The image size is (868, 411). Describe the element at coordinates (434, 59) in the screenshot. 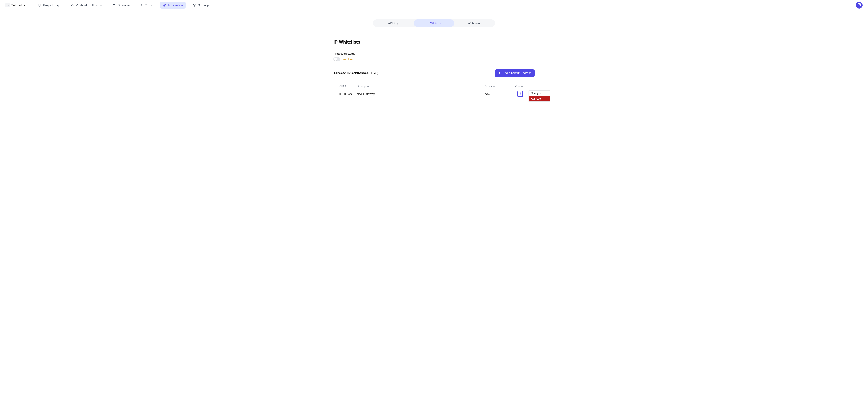

I see `protection-status-row: Inactive` at that location.